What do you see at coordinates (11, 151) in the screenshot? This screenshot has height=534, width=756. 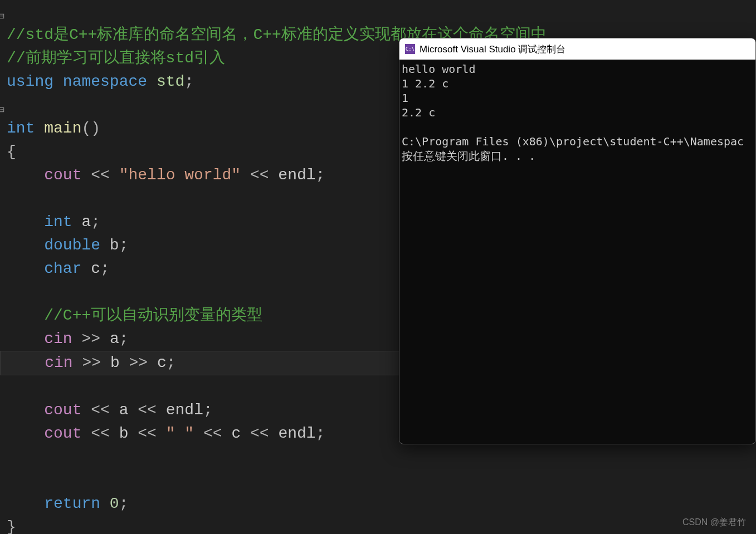 I see `brace-open: {` at bounding box center [11, 151].